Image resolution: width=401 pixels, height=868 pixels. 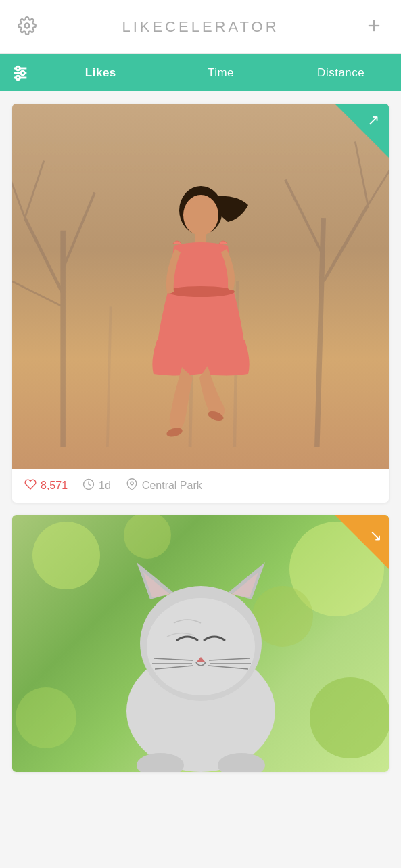 I want to click on corner-badge-up: ↗, so click(x=362, y=131).